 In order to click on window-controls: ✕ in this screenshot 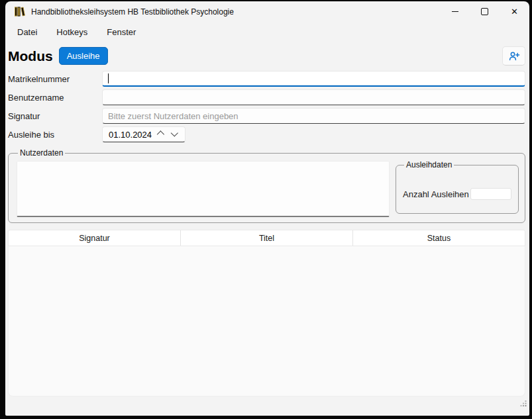, I will do `click(485, 12)`.